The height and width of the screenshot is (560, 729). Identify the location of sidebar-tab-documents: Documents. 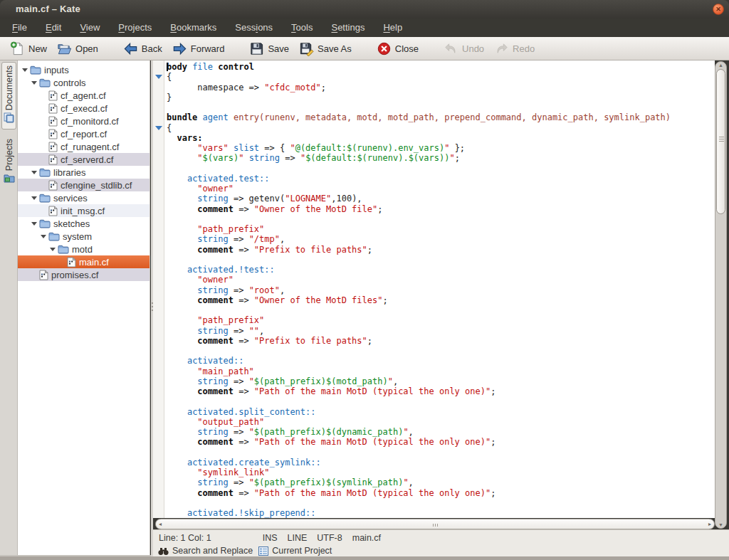
(9, 95).